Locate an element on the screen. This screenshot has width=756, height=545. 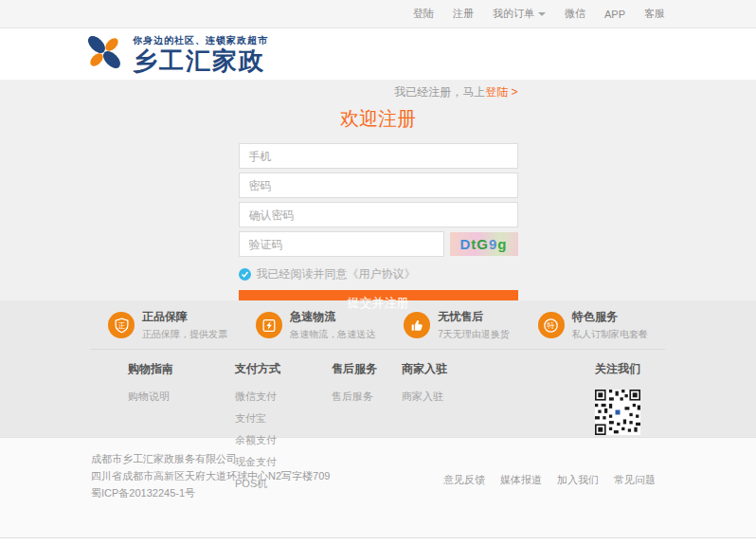
footer-link-join-us: 加入我们 is located at coordinates (578, 480).